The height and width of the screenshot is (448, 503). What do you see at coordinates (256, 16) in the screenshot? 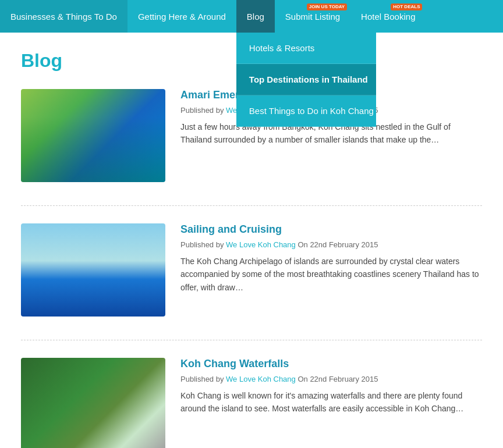
I see `nav-label-blog: Blog` at bounding box center [256, 16].